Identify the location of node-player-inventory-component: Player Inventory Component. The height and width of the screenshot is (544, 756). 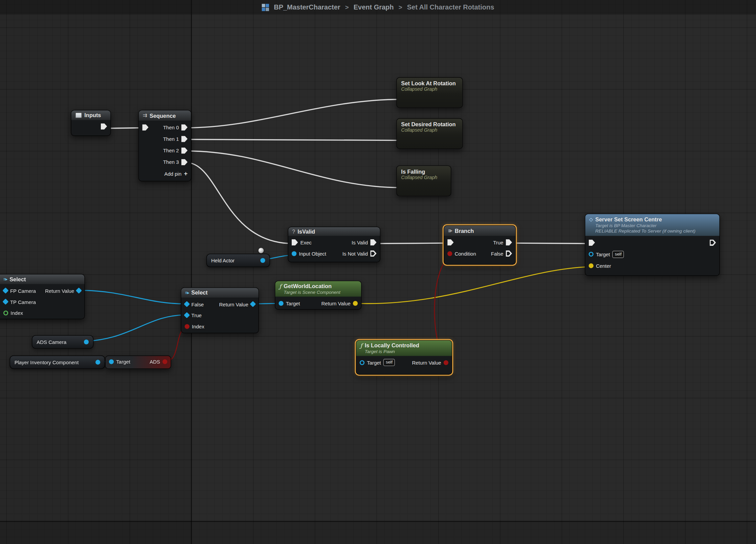
(57, 362).